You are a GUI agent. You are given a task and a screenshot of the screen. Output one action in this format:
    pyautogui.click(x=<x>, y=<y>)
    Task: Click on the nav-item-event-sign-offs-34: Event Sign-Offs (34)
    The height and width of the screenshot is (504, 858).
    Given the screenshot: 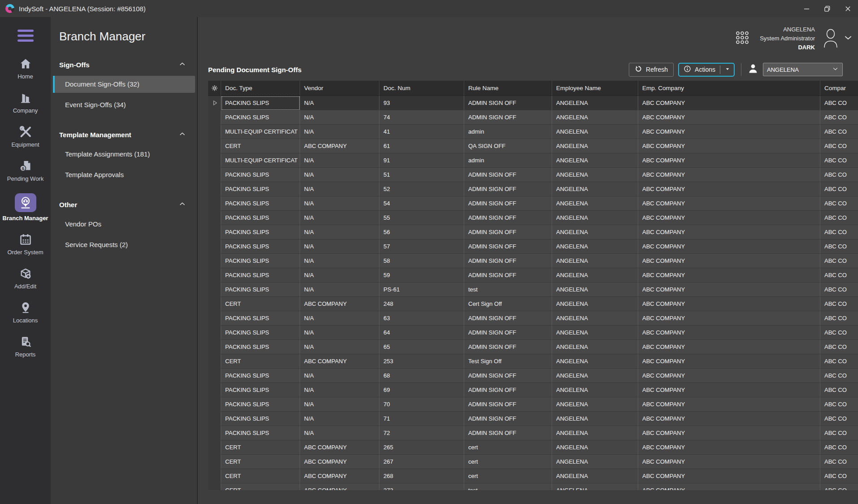 What is the action you would take?
    pyautogui.click(x=124, y=105)
    